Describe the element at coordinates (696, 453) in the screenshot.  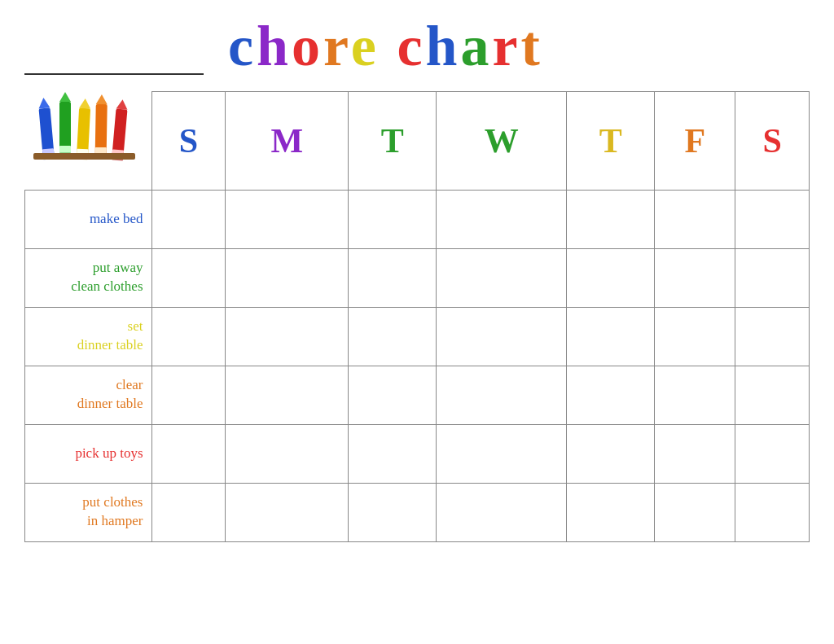
I see `chore-cell-pick-up-toys-day5` at that location.